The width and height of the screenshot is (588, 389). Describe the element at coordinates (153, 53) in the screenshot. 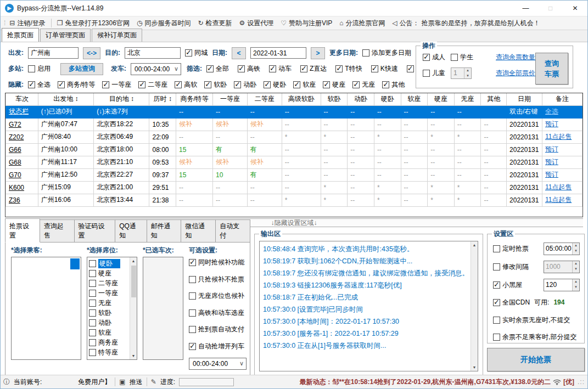

I see `dest-input` at that location.